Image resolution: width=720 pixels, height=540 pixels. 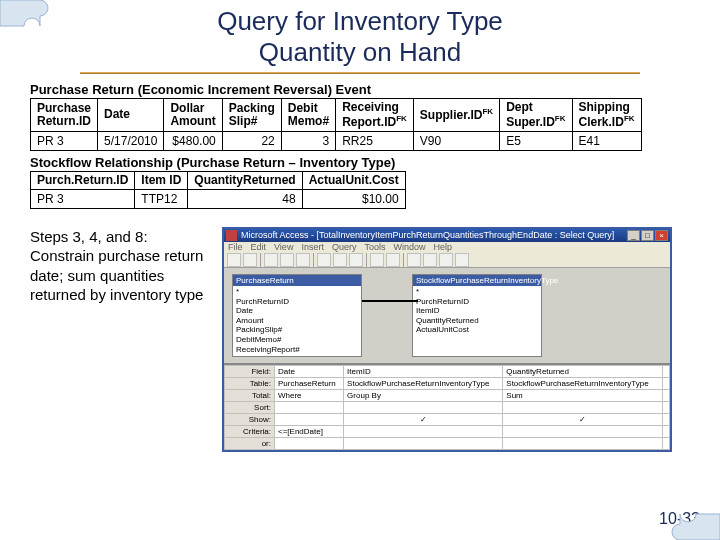 What do you see at coordinates (336, 115) in the screenshot?
I see `table-header-row: PurchaseReturn.ID Date DollarAmount Pack…` at bounding box center [336, 115].